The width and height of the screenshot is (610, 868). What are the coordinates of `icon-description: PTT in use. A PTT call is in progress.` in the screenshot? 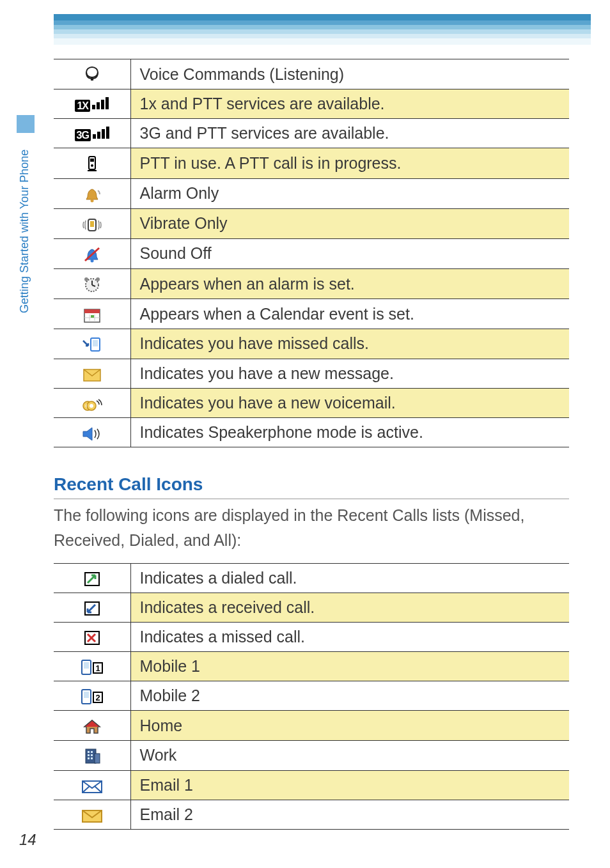 It's located at (350, 164).